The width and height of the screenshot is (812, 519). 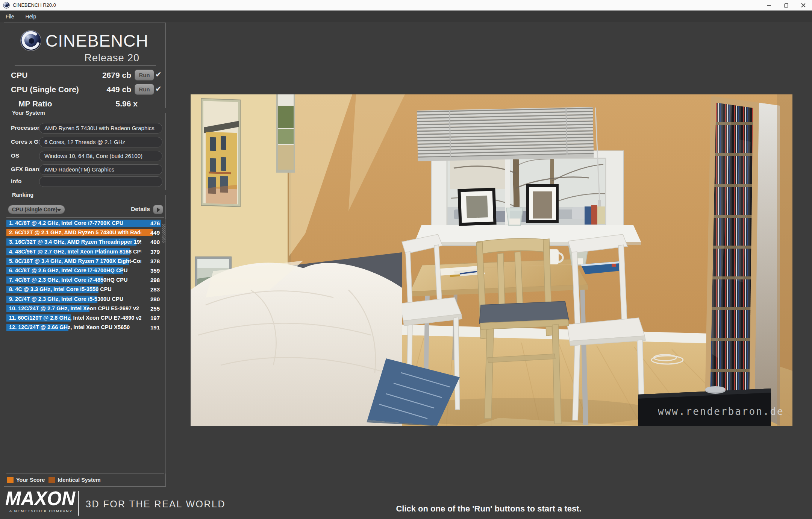 What do you see at coordinates (767, 264) in the screenshot?
I see `wall-corner` at bounding box center [767, 264].